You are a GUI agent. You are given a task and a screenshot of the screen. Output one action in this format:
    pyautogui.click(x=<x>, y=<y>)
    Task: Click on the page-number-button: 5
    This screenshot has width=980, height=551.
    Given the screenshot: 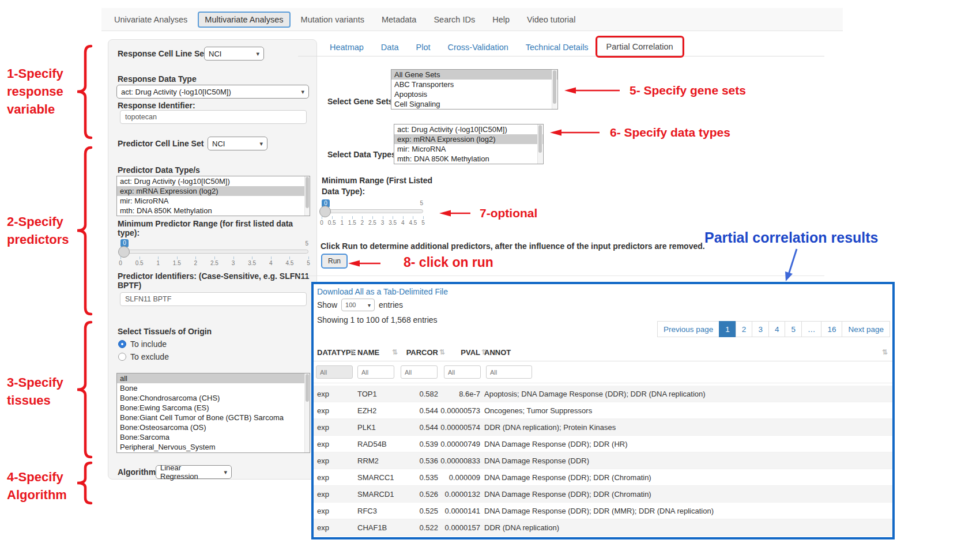 What is the action you would take?
    pyautogui.click(x=793, y=329)
    